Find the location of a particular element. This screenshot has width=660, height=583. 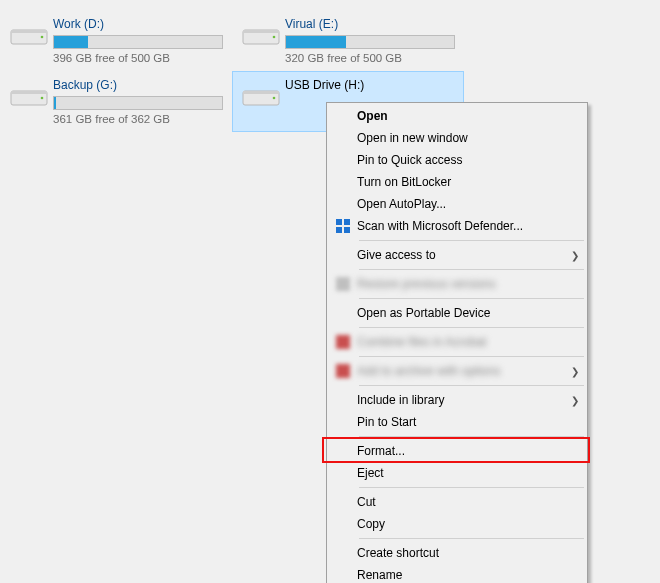

menu-item-label: Turn on BitLocker is located at coordinates (464, 182).